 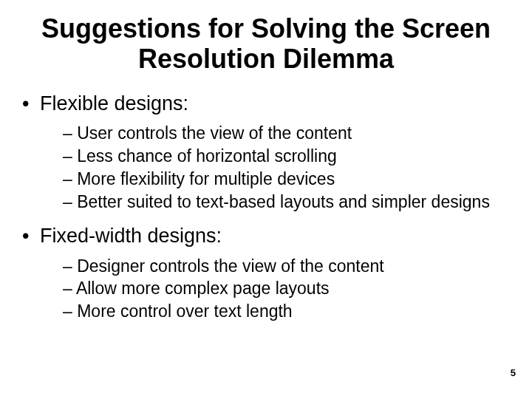 I want to click on list-item: More flexibility for multiple devices, so click(x=266, y=180).